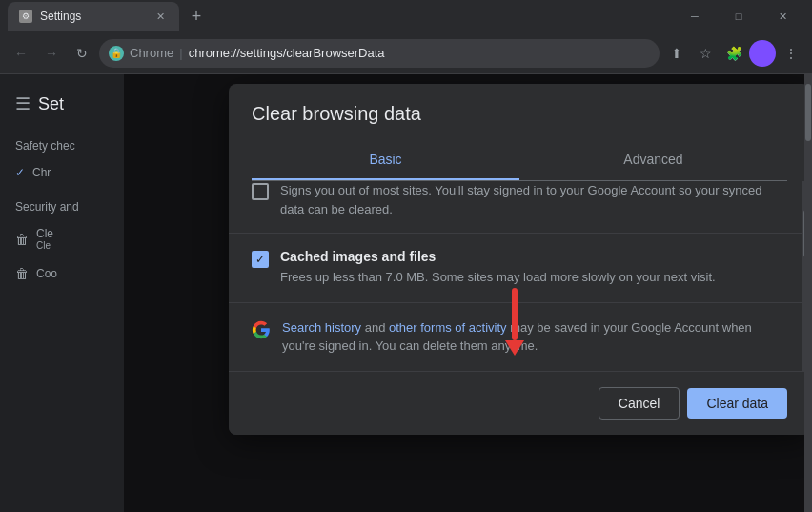 This screenshot has height=512, width=812. Describe the element at coordinates (762, 53) in the screenshot. I see `profile-button` at that location.